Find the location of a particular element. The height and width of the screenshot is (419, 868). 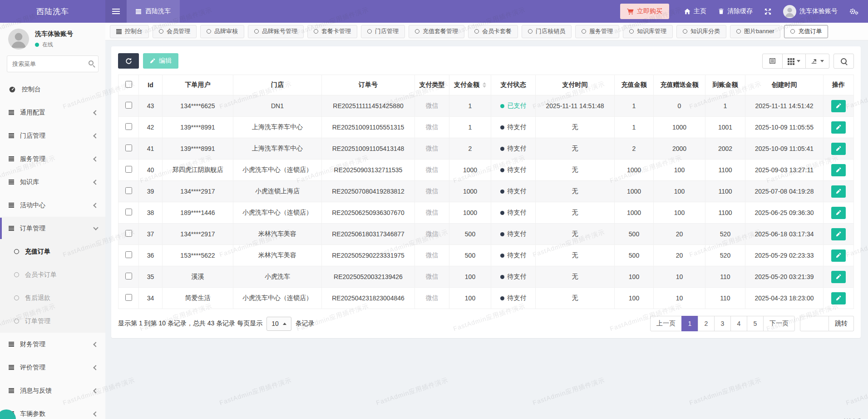

cell-actions is located at coordinates (839, 192).